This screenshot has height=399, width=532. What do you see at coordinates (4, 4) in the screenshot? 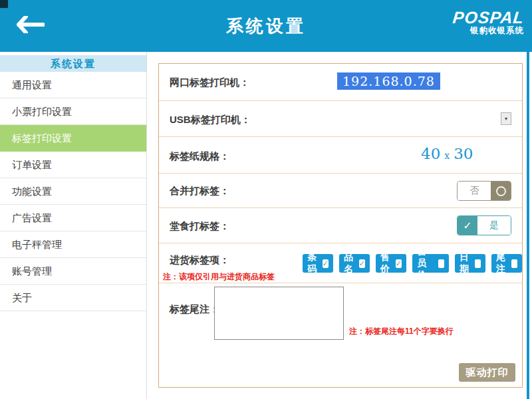
I see `corner-square` at bounding box center [4, 4].